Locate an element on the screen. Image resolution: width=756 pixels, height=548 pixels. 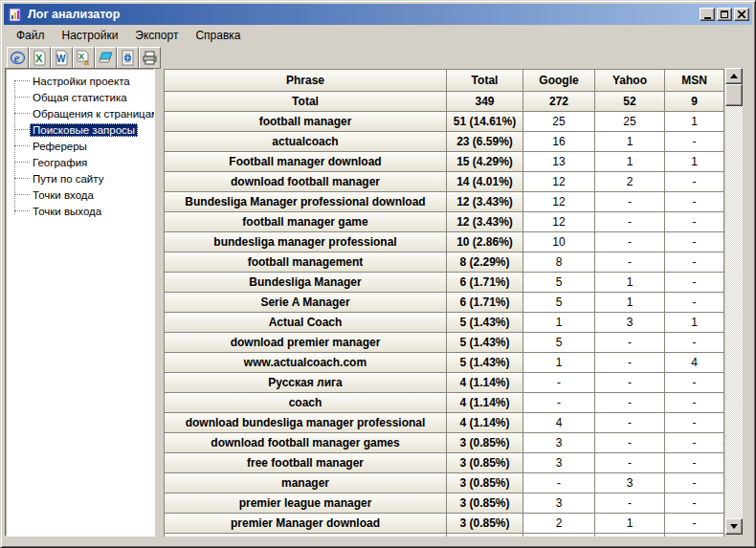
table-row: coach4 (1.14%)--- is located at coordinates (444, 404).